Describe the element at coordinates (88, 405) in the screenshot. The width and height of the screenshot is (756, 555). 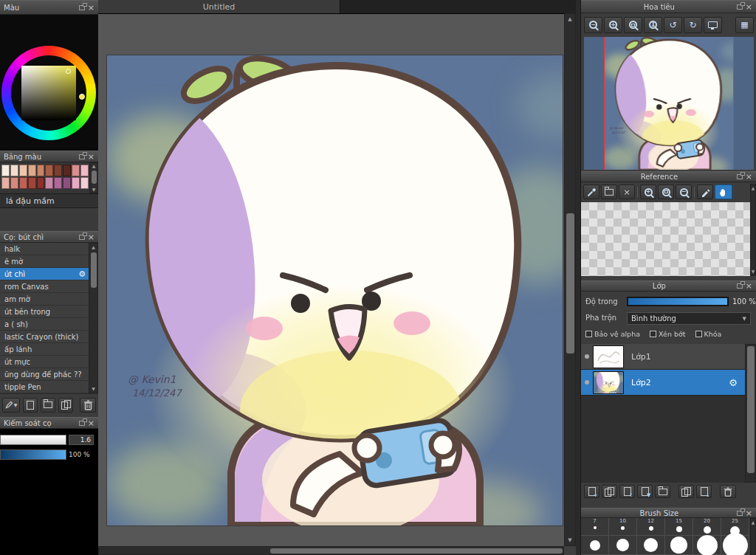
I see `delete-brush-button` at that location.